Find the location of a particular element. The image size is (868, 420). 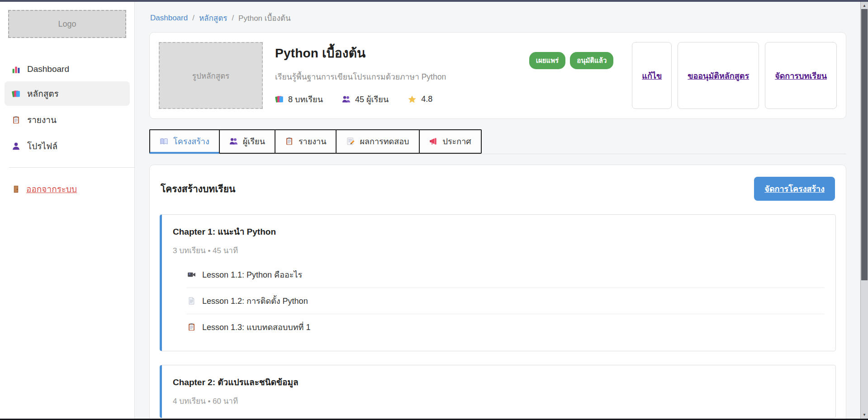

sidebar-item-courses: หลักสูตร is located at coordinates (67, 94).